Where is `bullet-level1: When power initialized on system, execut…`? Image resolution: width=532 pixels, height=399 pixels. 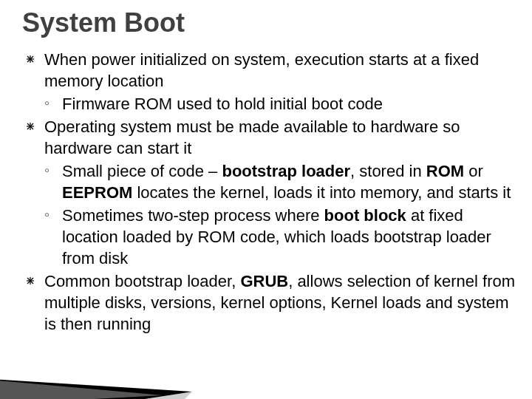
bullet-level1: When power initialized on system, execut… is located at coordinates (270, 70).